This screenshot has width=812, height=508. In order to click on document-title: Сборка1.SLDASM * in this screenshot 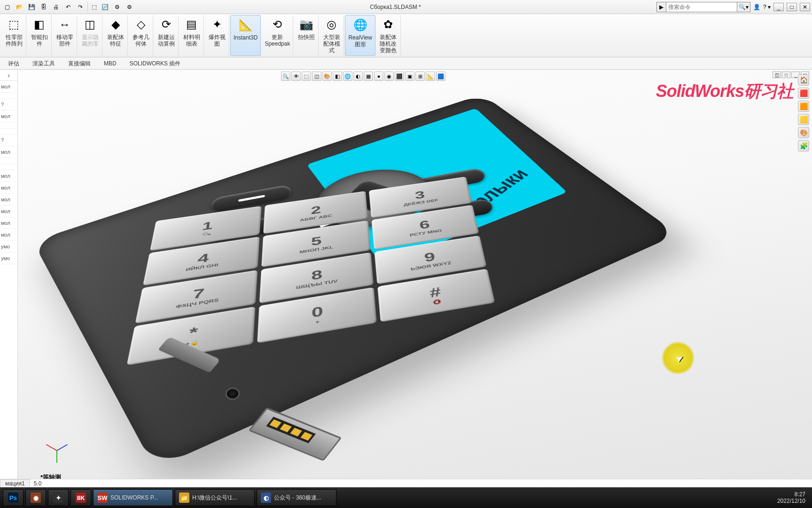, I will do `click(396, 7)`.